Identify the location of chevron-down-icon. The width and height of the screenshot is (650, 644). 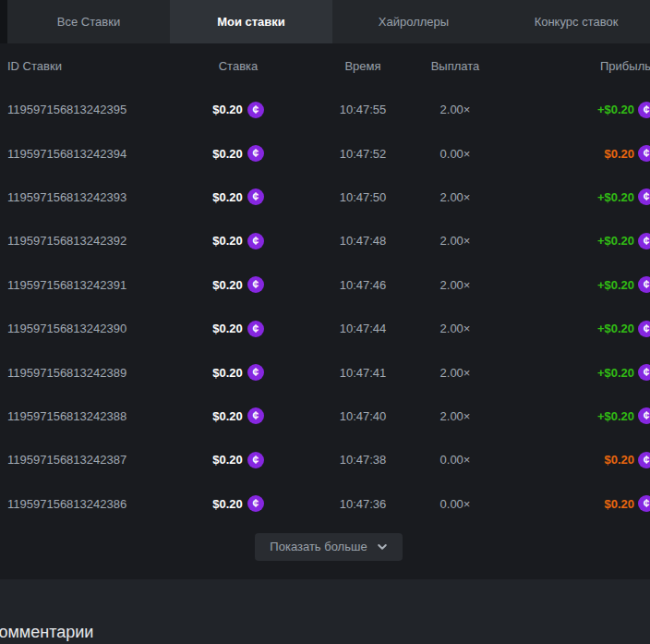
(382, 547).